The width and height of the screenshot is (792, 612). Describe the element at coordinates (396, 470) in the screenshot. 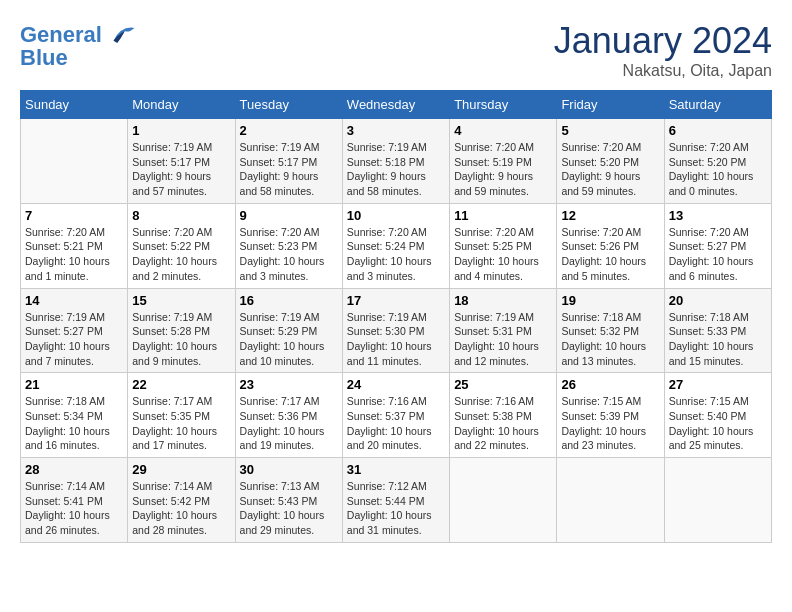

I see `day-number: 31` at that location.